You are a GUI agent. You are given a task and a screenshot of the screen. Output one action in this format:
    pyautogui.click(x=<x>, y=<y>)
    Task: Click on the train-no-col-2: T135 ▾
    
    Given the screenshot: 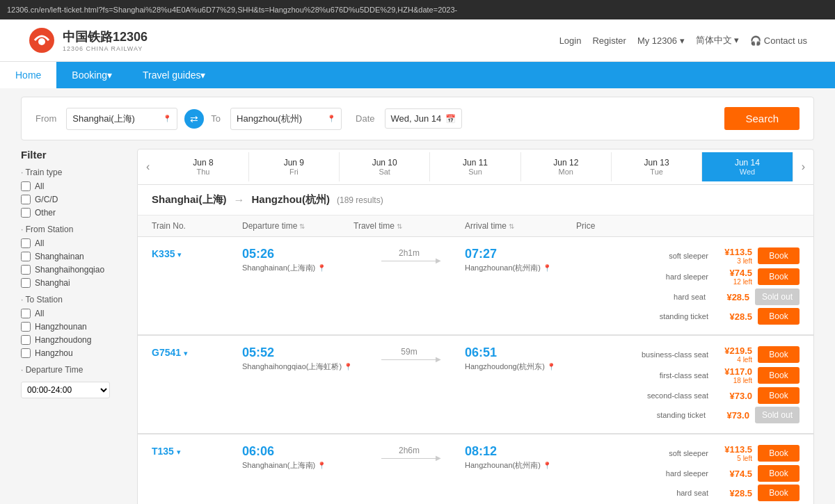 What is the action you would take?
    pyautogui.click(x=197, y=450)
    